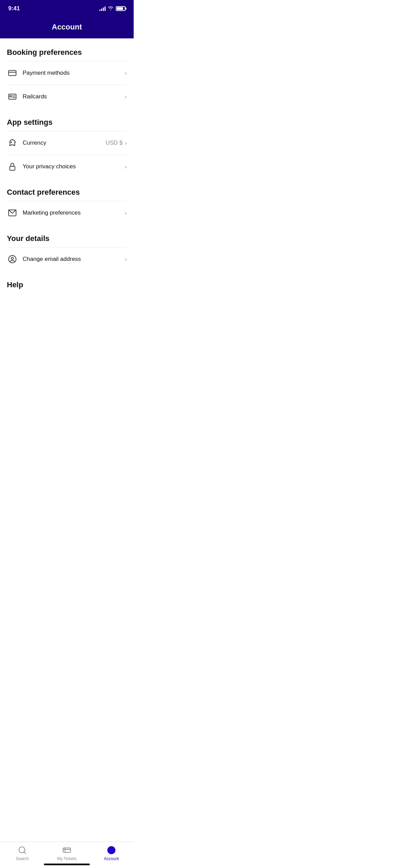  Describe the element at coordinates (74, 97) in the screenshot. I see `railcards-label: Railcards` at that location.